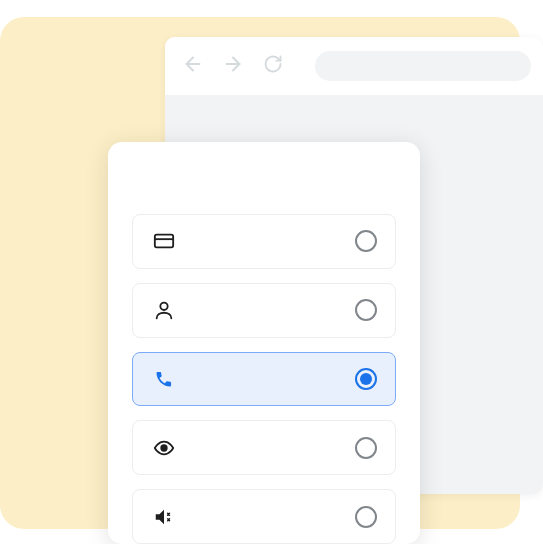  I want to click on option-credit-card, so click(264, 242).